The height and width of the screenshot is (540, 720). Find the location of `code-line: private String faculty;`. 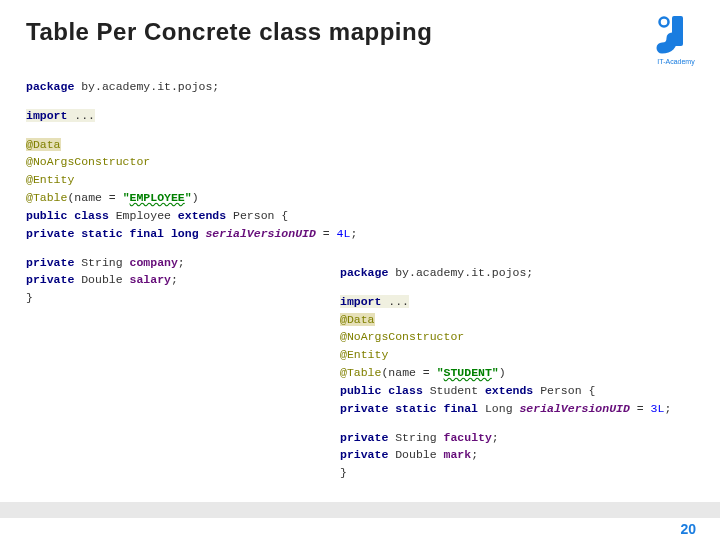

code-line: private String faculty; is located at coordinates (506, 438).